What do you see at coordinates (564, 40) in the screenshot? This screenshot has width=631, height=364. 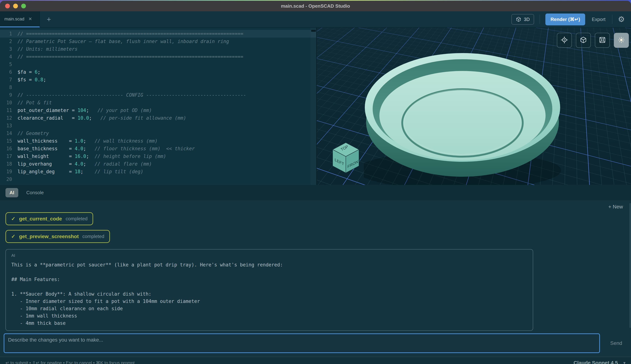 I see `center-view-button` at bounding box center [564, 40].